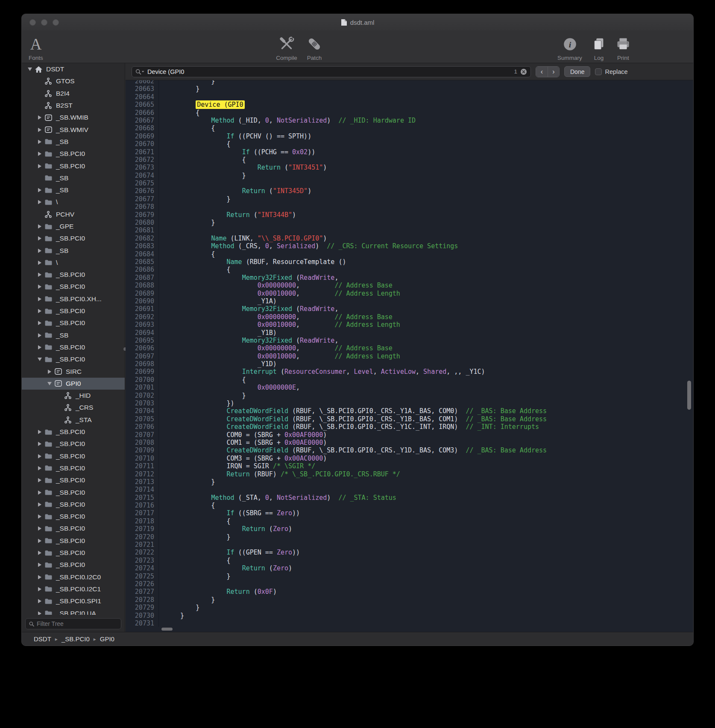 This screenshot has width=715, height=728. I want to click on tree-item-b2i4: B2I4, so click(73, 94).